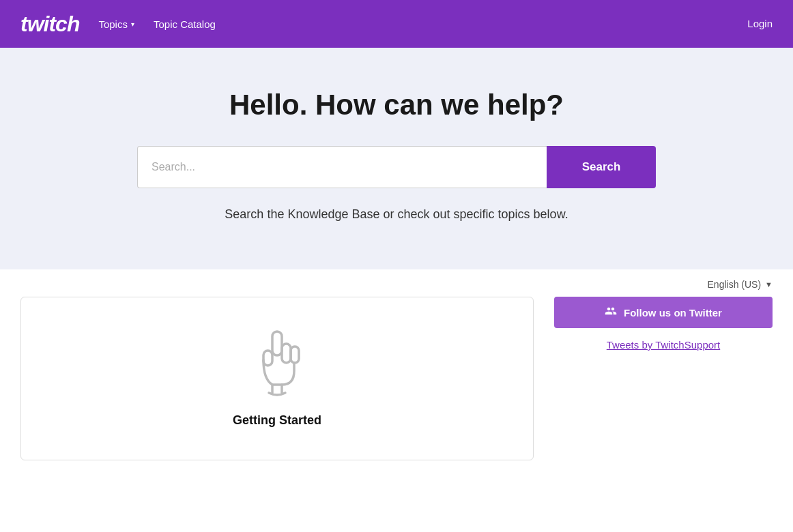 This screenshot has width=793, height=532. I want to click on tweets-by-link: Tweets by TwitchSupport, so click(663, 345).